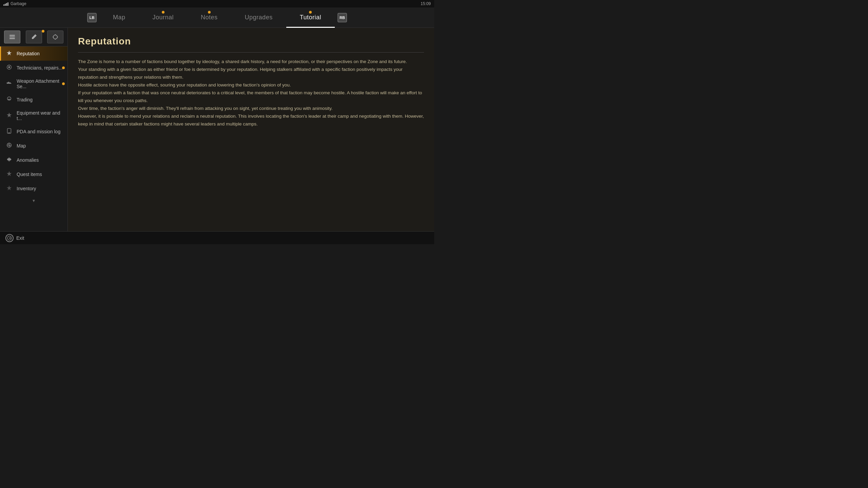 Image resolution: width=868 pixels, height=488 pixels. Describe the element at coordinates (251, 62) in the screenshot. I see `content-paragraph-1: The Zone is home to a number of factions…` at that location.